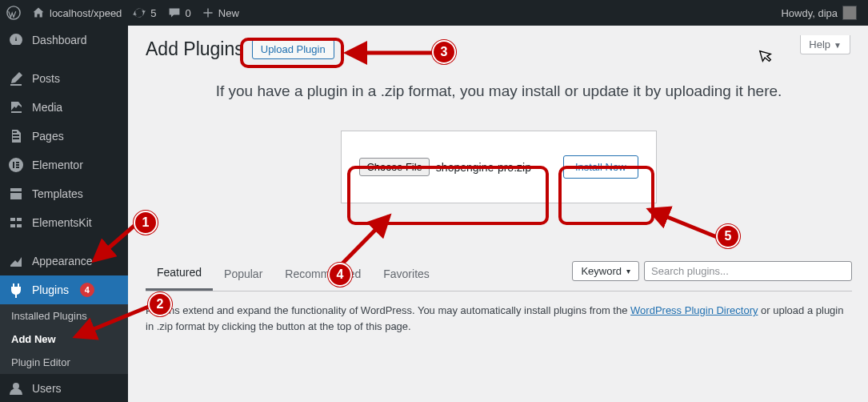 The height and width of the screenshot is (402, 868). Describe the element at coordinates (850, 13) in the screenshot. I see `avatar` at that location.